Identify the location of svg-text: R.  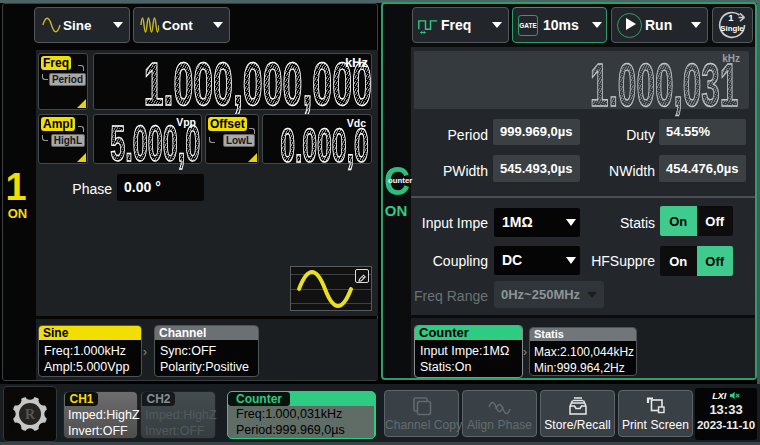
(30, 414).